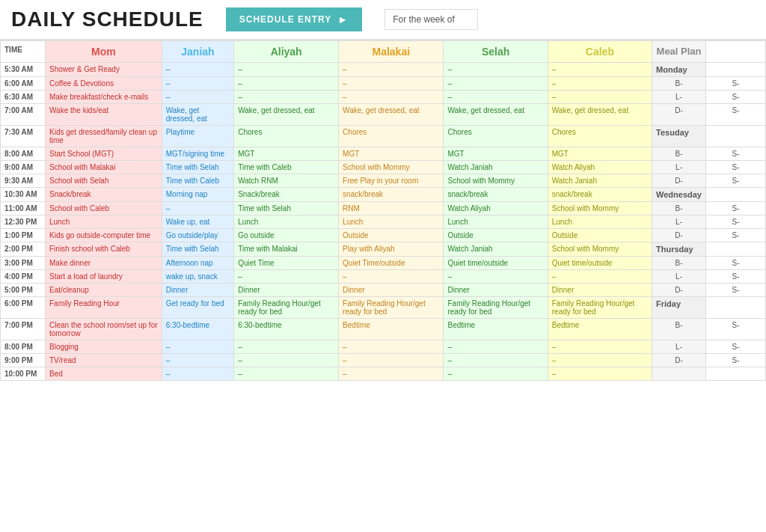  What do you see at coordinates (391, 236) in the screenshot?
I see `cell-malakai: Outside` at bounding box center [391, 236].